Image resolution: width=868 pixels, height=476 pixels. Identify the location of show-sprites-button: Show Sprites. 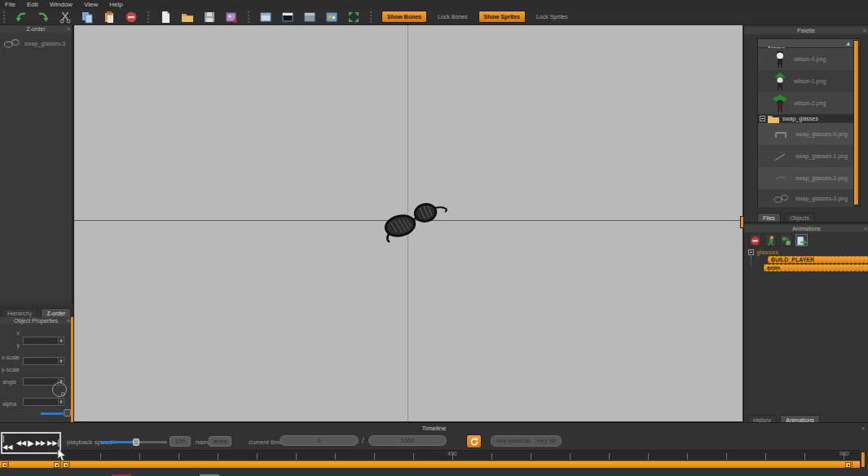
(502, 16).